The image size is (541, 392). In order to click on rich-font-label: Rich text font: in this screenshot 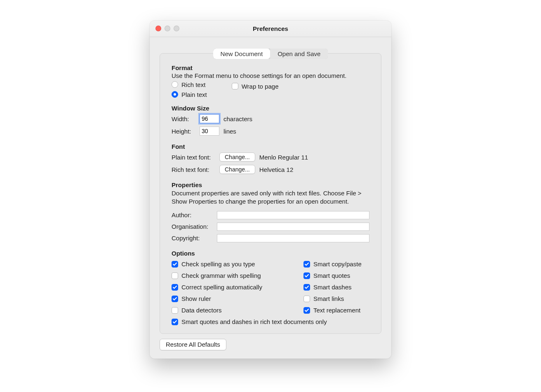, I will do `click(193, 170)`.